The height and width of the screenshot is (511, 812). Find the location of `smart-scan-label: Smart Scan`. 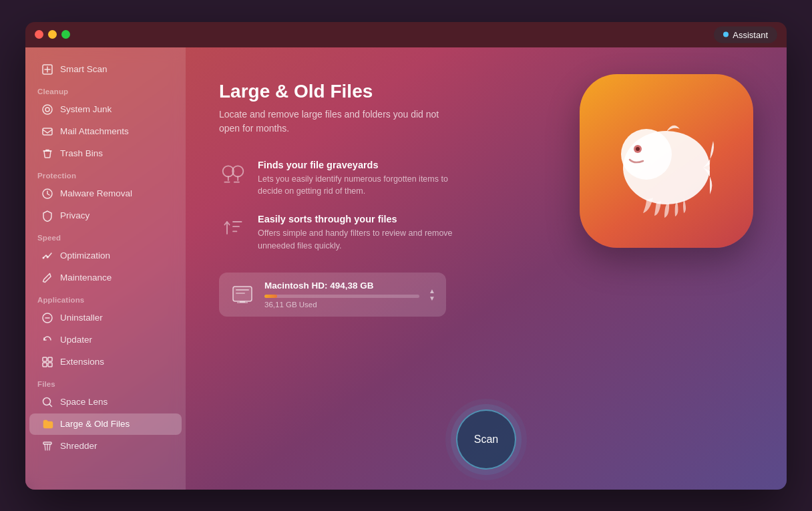

smart-scan-label: Smart Scan is located at coordinates (84, 69).